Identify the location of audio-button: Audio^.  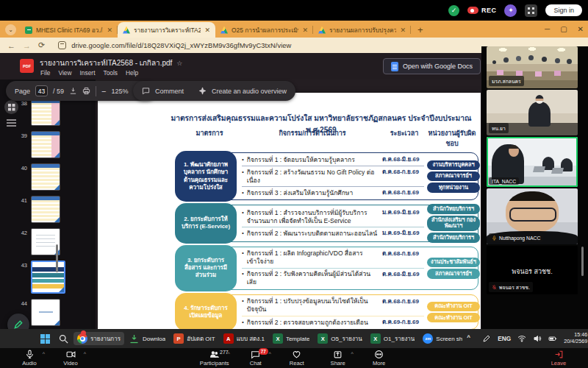
(29, 358).